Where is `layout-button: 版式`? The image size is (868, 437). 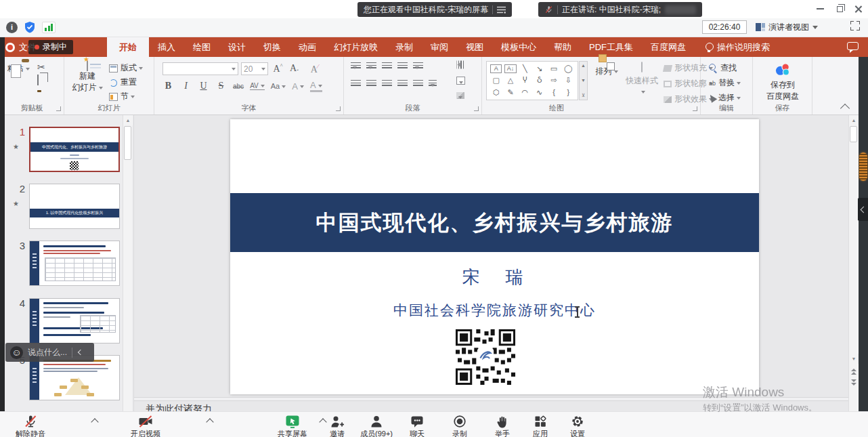 layout-button: 版式 is located at coordinates (126, 68).